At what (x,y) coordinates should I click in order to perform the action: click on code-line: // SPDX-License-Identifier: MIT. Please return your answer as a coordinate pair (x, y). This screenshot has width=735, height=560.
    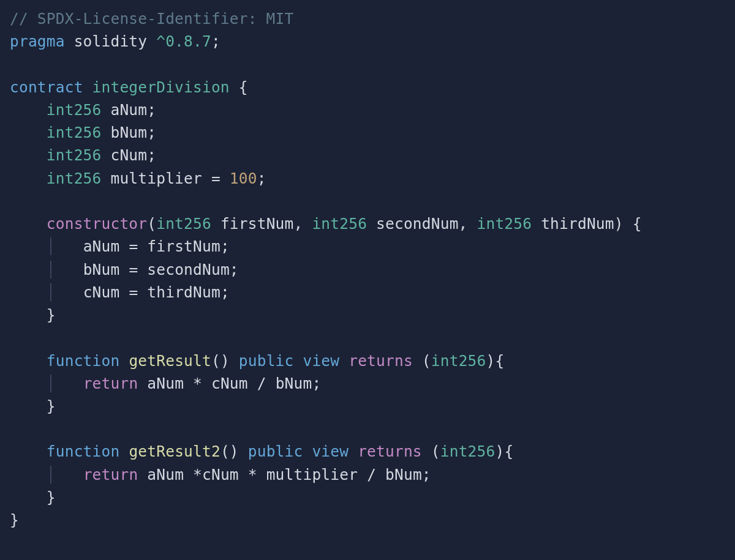
    Looking at the image, I should click on (152, 18).